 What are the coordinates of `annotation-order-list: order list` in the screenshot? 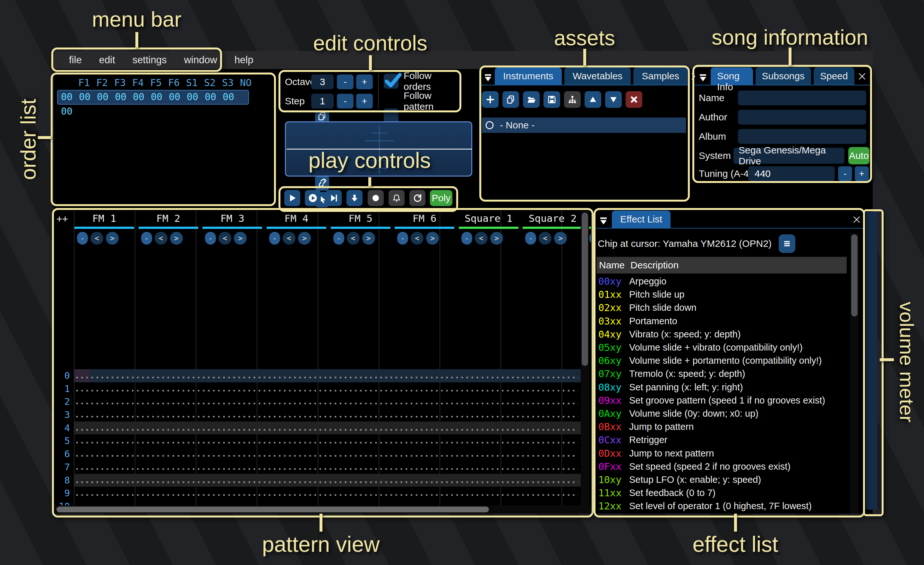 It's located at (28, 140).